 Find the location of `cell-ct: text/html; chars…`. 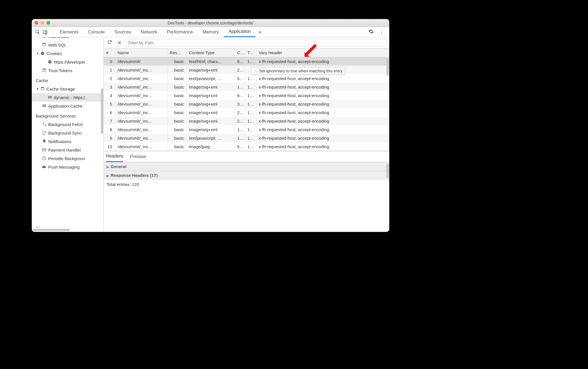

cell-ct: text/html; chars… is located at coordinates (211, 61).